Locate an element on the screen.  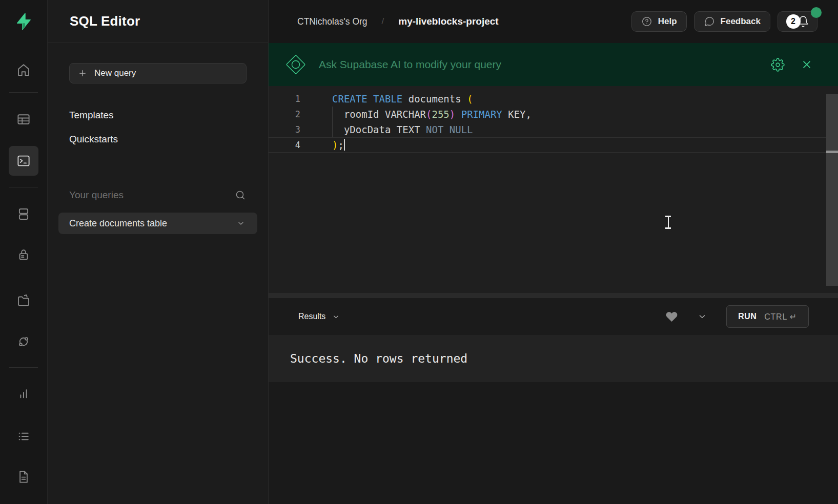
database-stack-icon is located at coordinates (24, 214).